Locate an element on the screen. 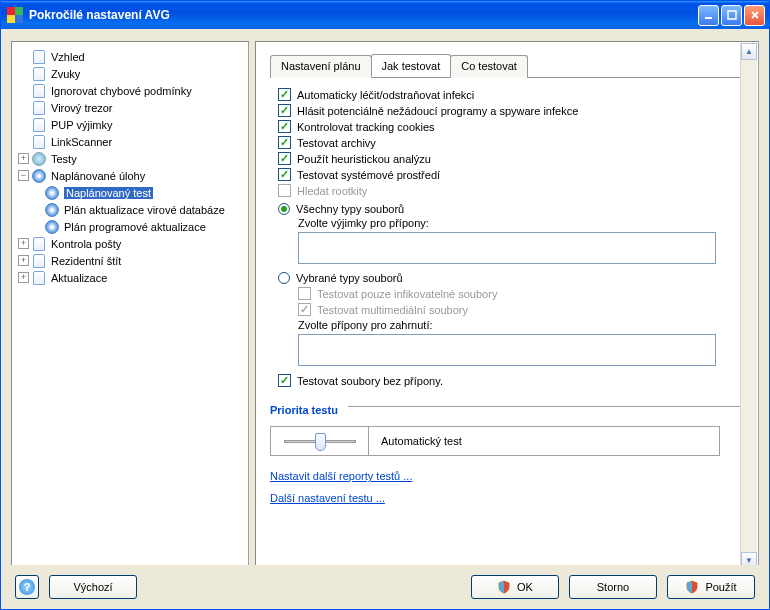  titlebar: Pokročilé nastavení AVG is located at coordinates (385, 15).